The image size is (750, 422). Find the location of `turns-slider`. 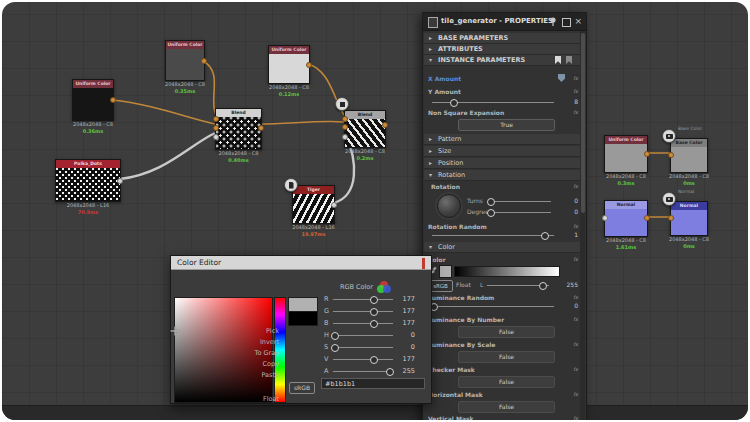

turns-slider is located at coordinates (520, 202).